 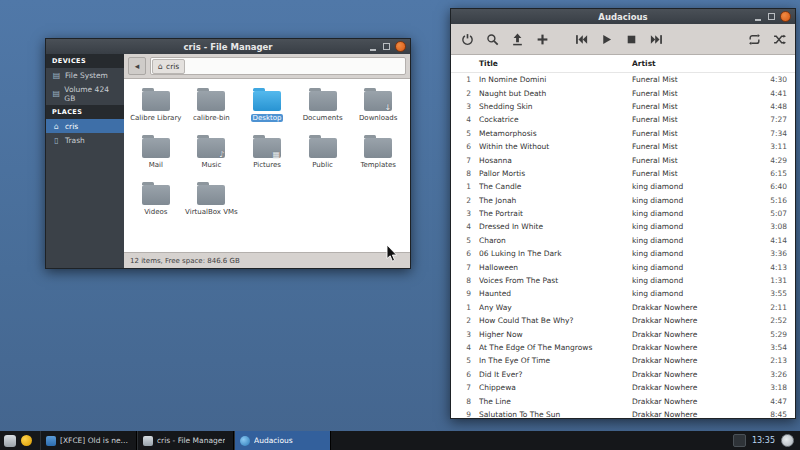 What do you see at coordinates (26, 440) in the screenshot?
I see `notification-icon` at bounding box center [26, 440].